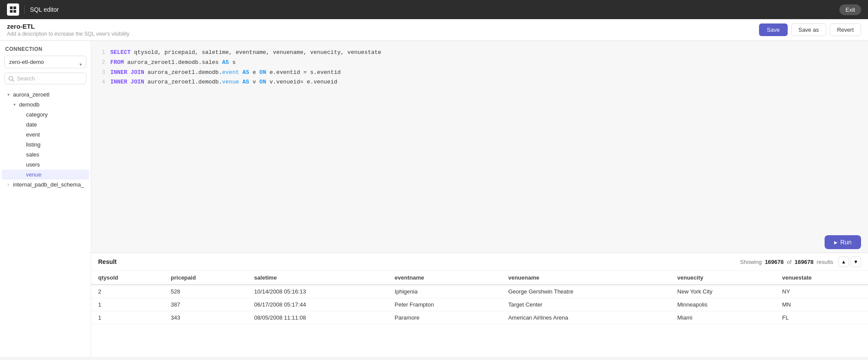 The image size is (868, 360). I want to click on sidebar-item-category: category, so click(45, 115).